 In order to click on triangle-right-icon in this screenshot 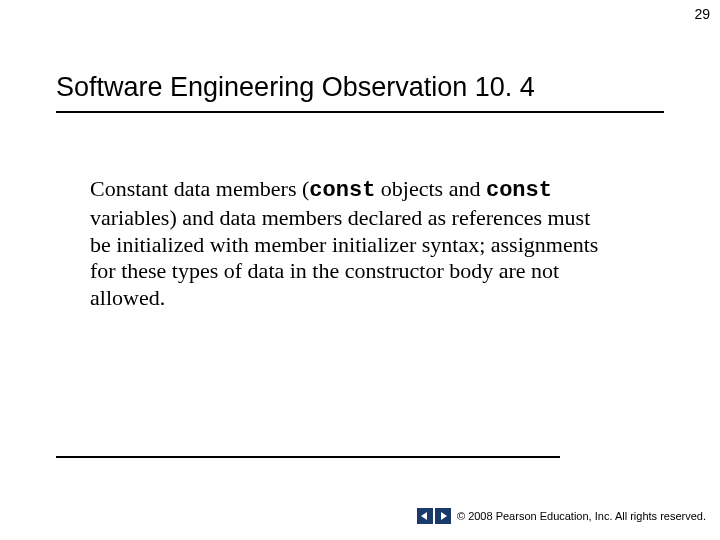, I will do `click(443, 516)`.